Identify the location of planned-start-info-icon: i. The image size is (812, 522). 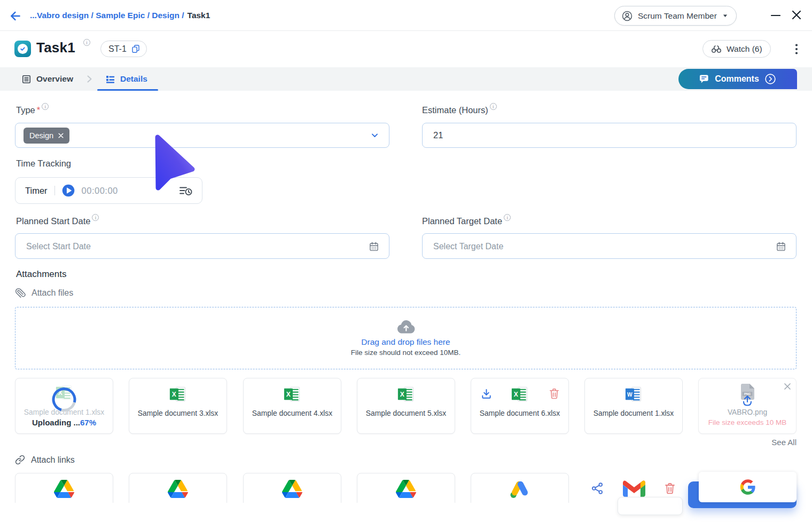
(95, 218).